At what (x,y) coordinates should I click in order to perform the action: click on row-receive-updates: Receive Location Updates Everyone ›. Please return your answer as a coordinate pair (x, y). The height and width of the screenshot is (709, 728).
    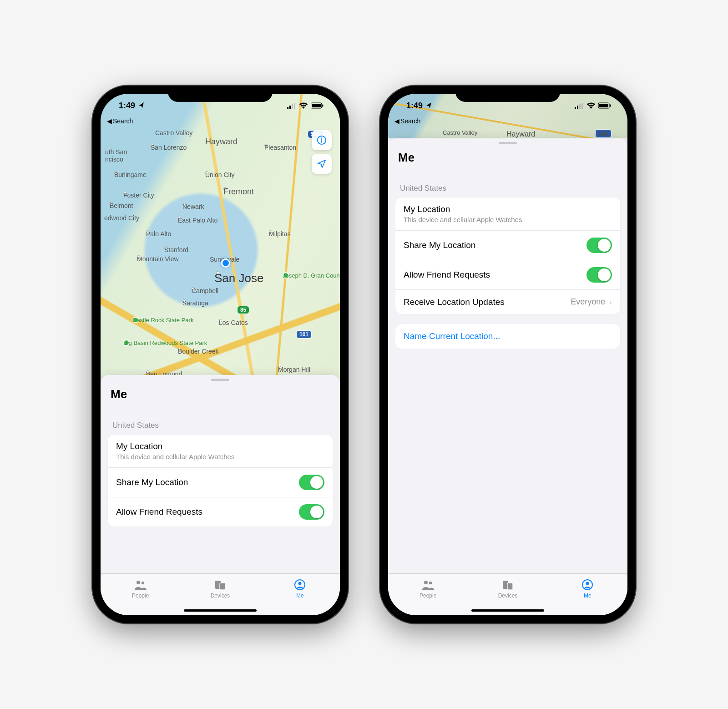
    Looking at the image, I should click on (508, 302).